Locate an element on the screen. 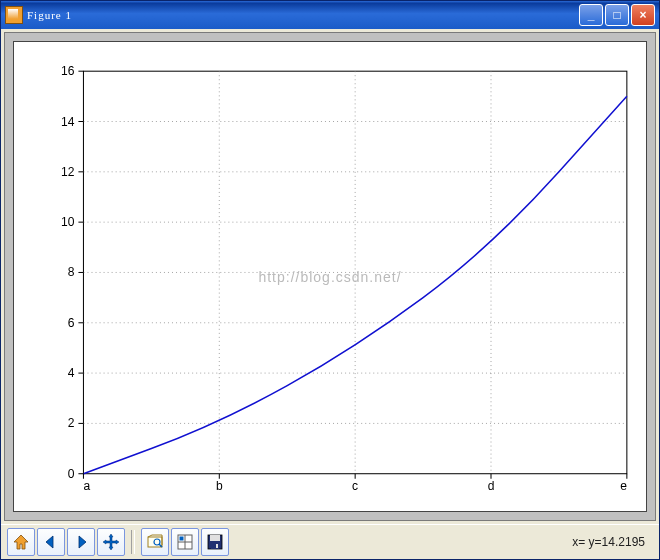 Image resolution: width=660 pixels, height=560 pixels. svg-text: 12 is located at coordinates (68, 172).